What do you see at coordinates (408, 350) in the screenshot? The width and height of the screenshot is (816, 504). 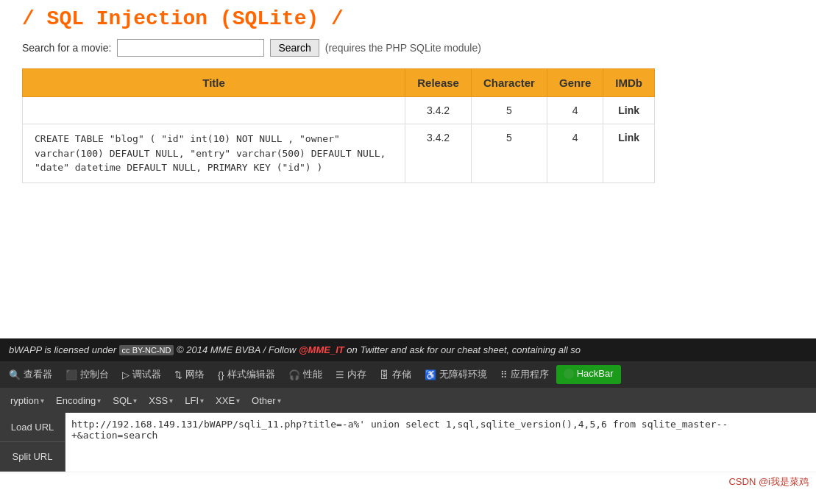 I see `footer-bar: bWAPP is licensed under cc BY-NC-ND © 20…` at bounding box center [408, 350].